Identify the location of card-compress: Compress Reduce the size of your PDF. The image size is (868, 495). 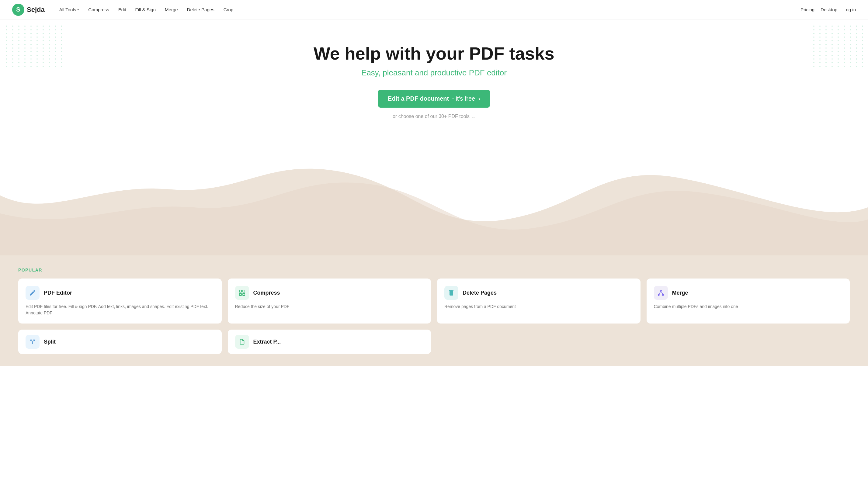
(329, 301).